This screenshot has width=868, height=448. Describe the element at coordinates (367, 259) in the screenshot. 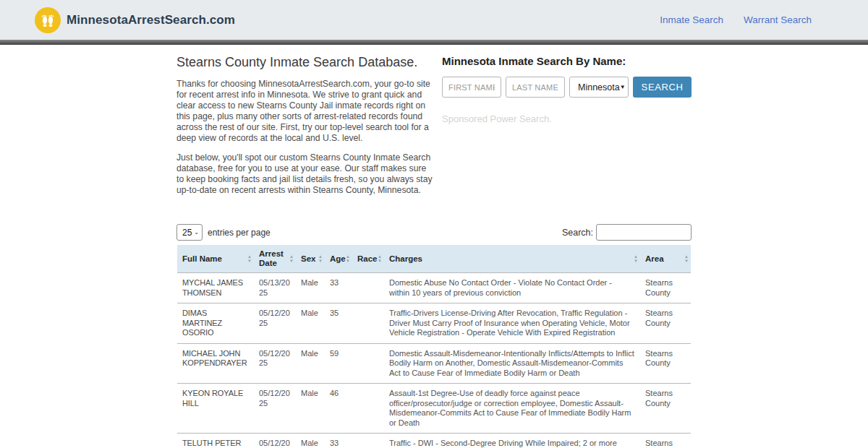

I see `column-header-label: Race` at that location.